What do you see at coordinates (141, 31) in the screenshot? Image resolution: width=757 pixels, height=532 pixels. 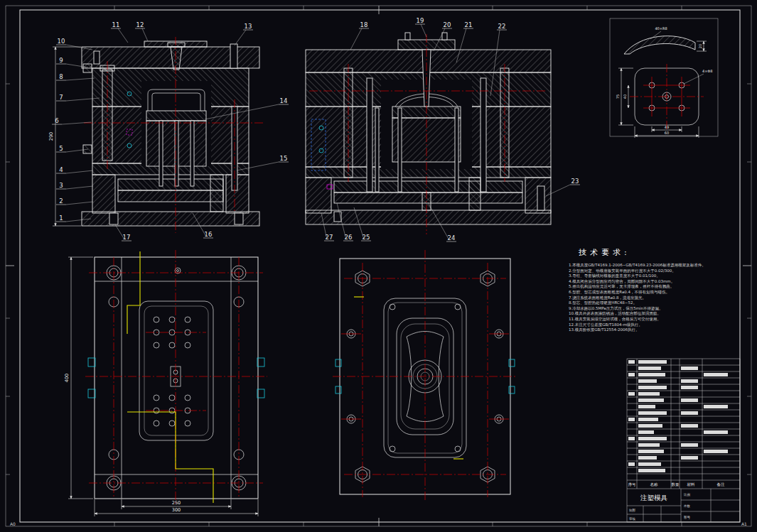 I see `balloon-callout: 12` at bounding box center [141, 31].